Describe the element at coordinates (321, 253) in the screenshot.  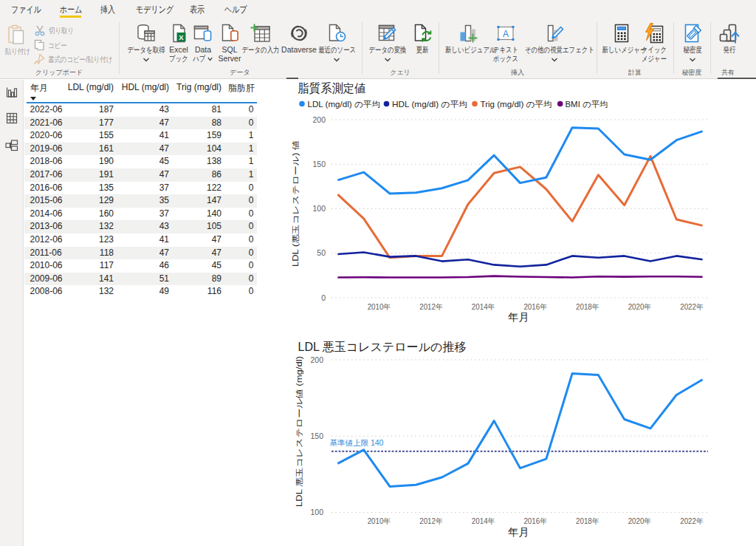
I see `svg-text: 50` at that location.